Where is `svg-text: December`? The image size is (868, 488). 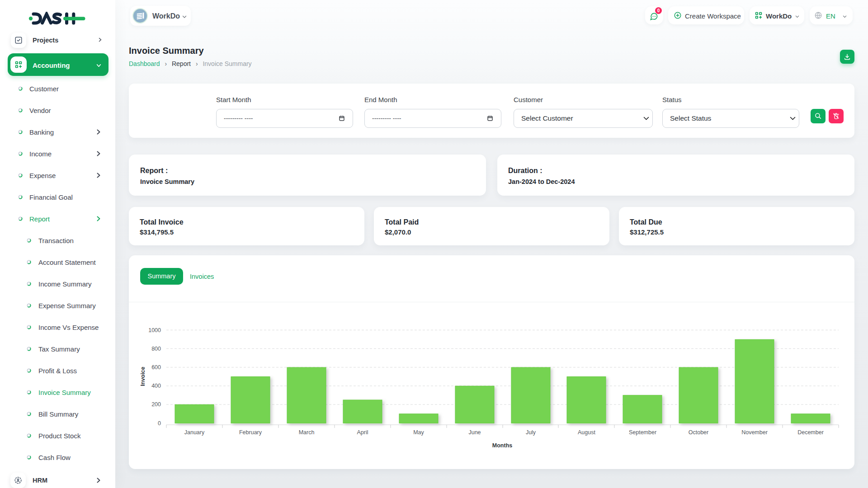
svg-text: December is located at coordinates (811, 432).